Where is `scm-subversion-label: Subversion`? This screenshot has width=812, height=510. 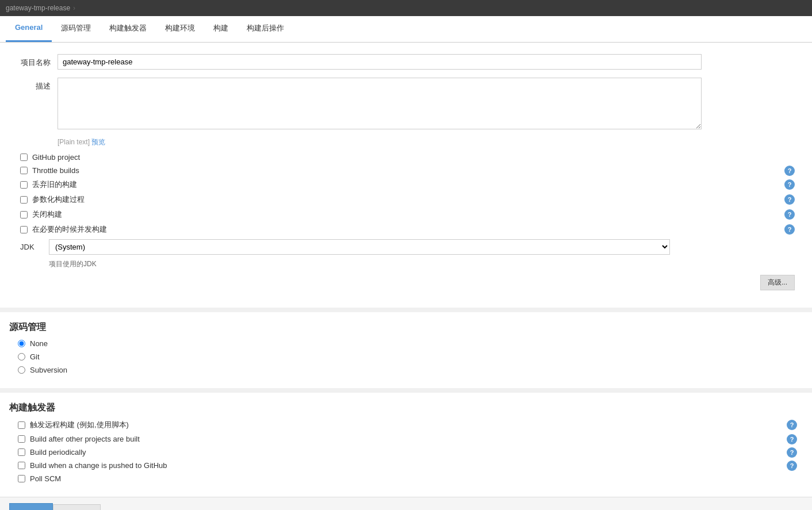 scm-subversion-label: Subversion is located at coordinates (48, 370).